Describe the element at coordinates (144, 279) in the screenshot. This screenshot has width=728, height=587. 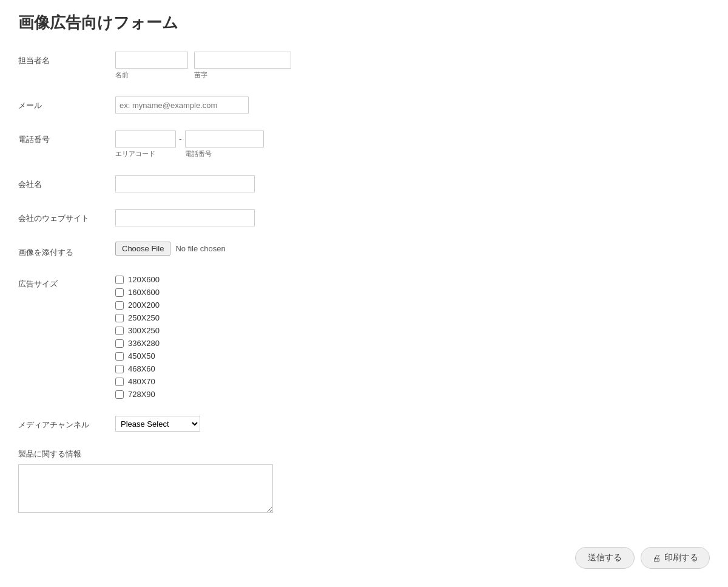
I see `ad-size-option-label: 120X600` at that location.